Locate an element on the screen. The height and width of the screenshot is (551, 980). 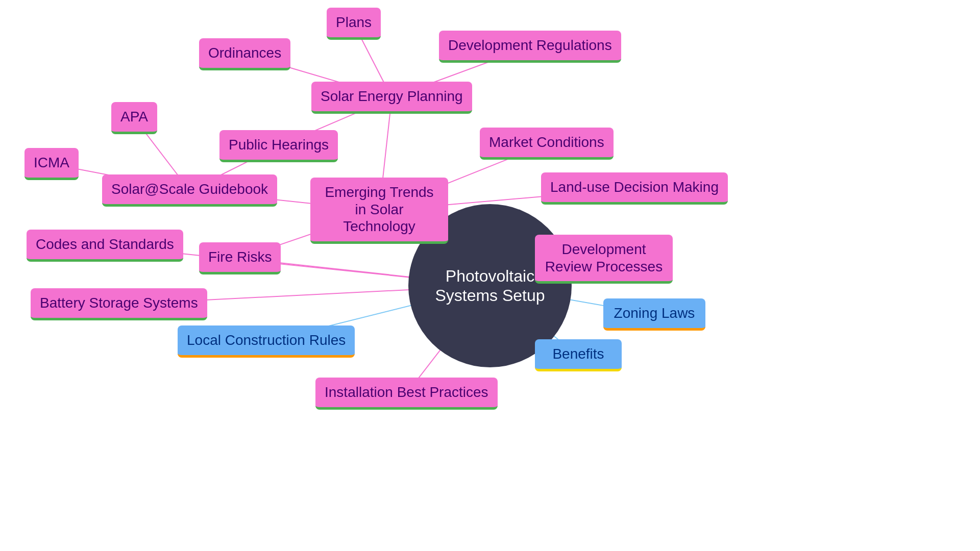
development-regulations-label: Development Regulations is located at coordinates (530, 45).